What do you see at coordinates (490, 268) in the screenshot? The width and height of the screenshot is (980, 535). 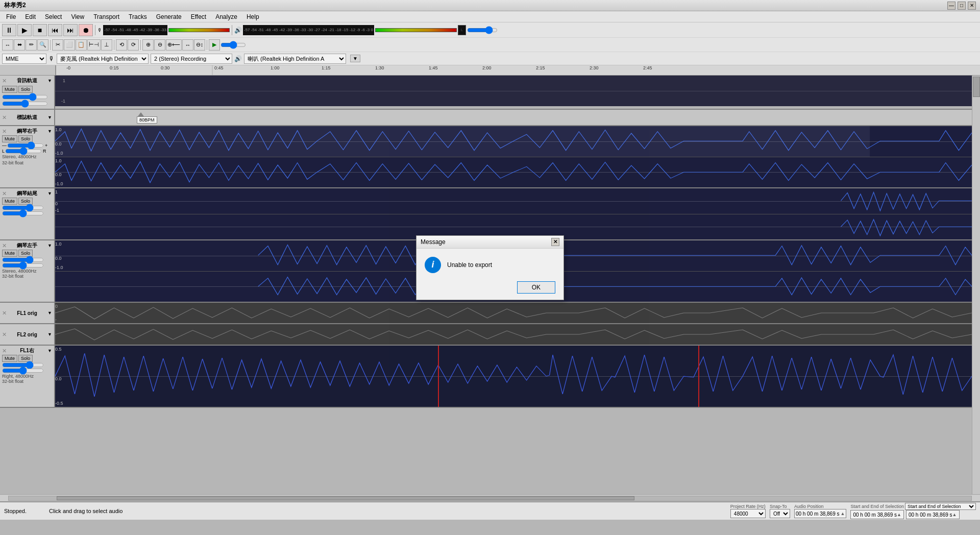 I see `message-dialog: Message ✕ i Unable to export OK` at bounding box center [490, 268].